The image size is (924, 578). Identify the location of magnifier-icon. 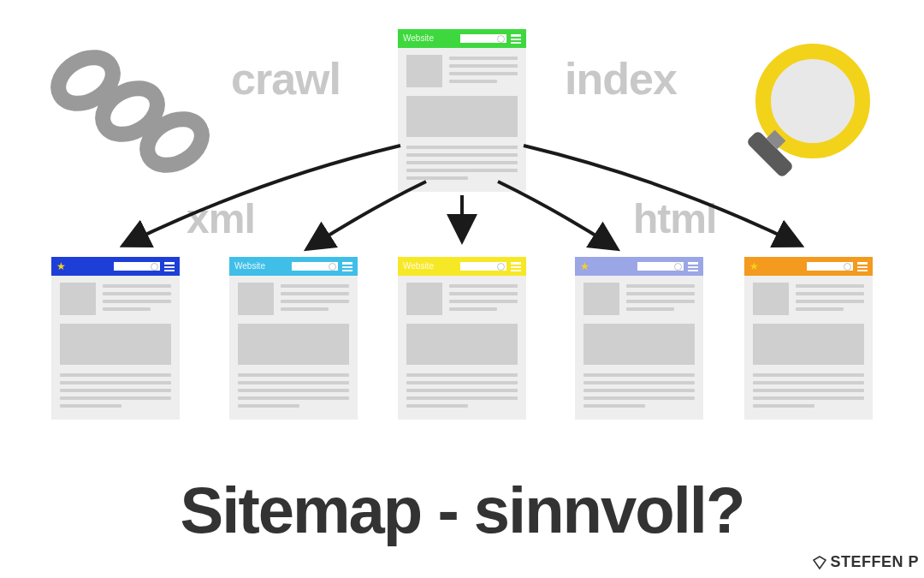
(804, 122).